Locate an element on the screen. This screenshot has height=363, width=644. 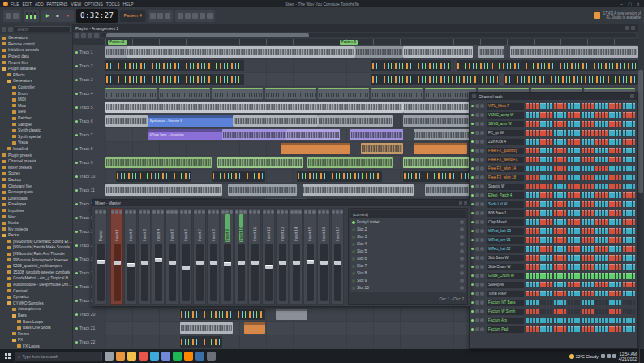
channel-button: Free FX_wlsh 14 is located at coordinates (505, 169).